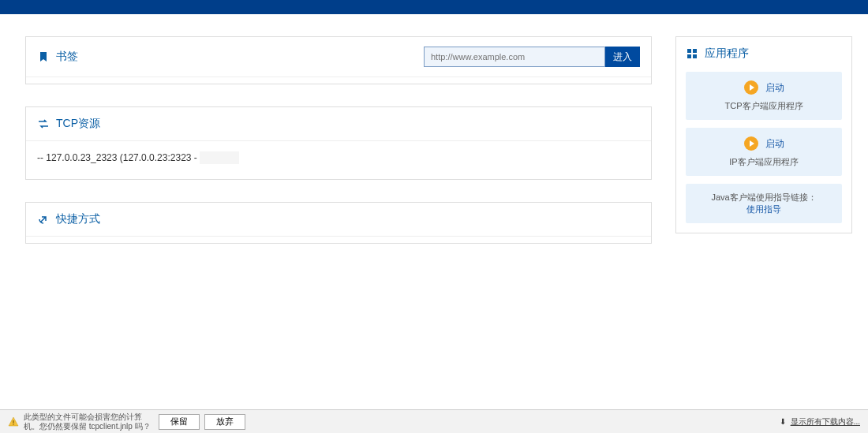 Image resolution: width=868 pixels, height=433 pixels. What do you see at coordinates (764, 151) in the screenshot?
I see `app-card-ip: 启动 IP客户端应用程序` at bounding box center [764, 151].